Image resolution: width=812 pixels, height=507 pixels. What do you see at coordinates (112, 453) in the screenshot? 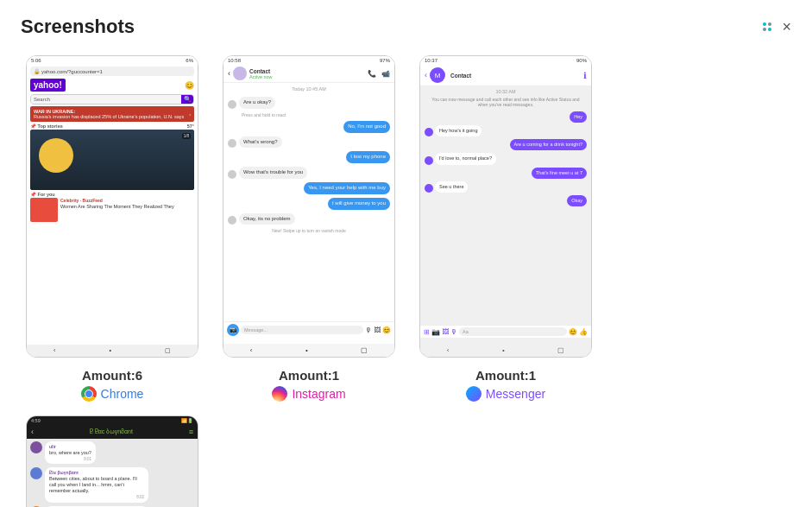
I see `viber-msg-1: ulir bro, where are you? 8:01` at bounding box center [112, 453].